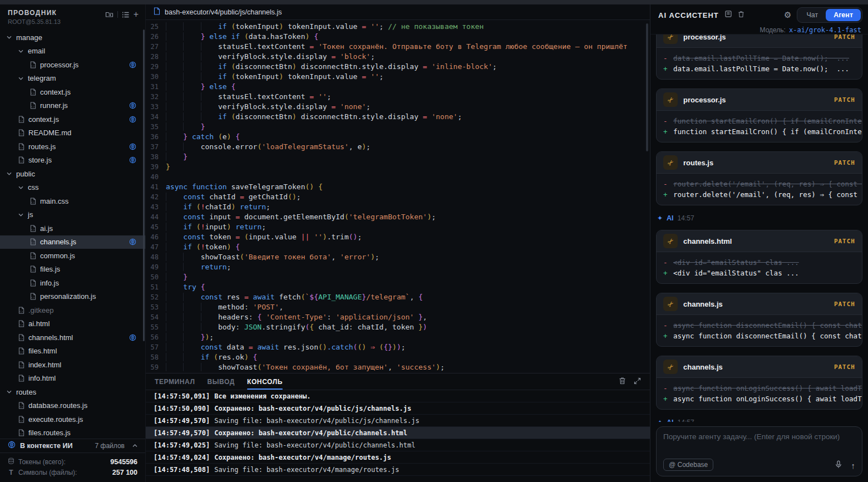  Describe the element at coordinates (72, 324) in the screenshot. I see `tree-file-ai.html: ai.html` at that location.